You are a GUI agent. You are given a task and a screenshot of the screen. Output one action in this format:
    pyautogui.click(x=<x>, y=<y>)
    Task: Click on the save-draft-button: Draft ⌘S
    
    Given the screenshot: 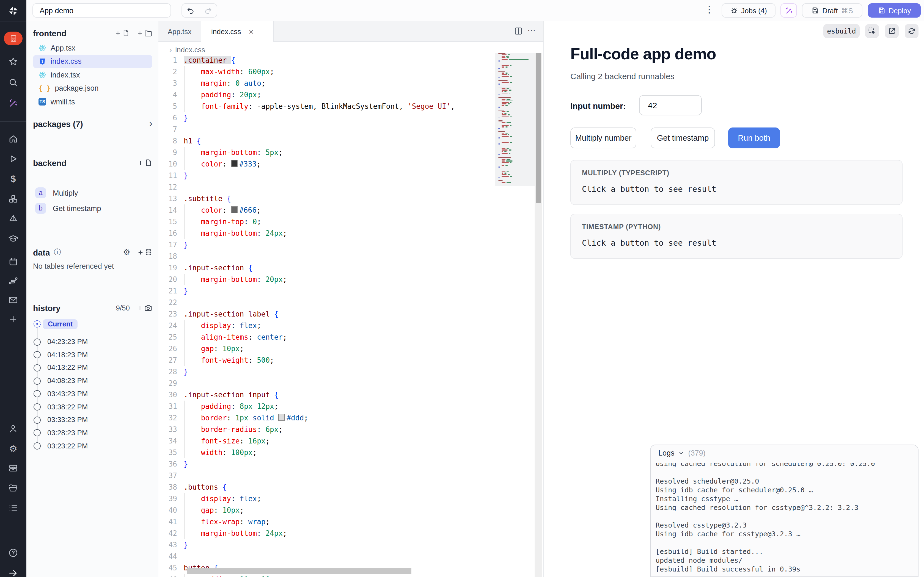 What is the action you would take?
    pyautogui.click(x=832, y=11)
    